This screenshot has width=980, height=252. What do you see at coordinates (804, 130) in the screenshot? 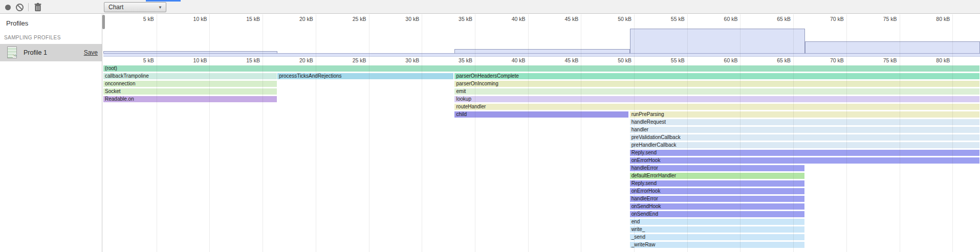
I see `flame-bar-handler: handler` at bounding box center [804, 130].